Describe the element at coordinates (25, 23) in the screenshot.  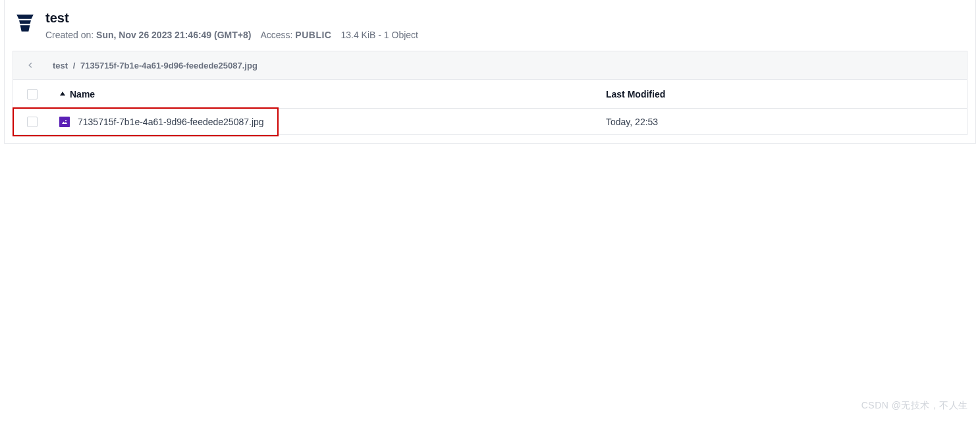
I see `bucket-icon` at that location.